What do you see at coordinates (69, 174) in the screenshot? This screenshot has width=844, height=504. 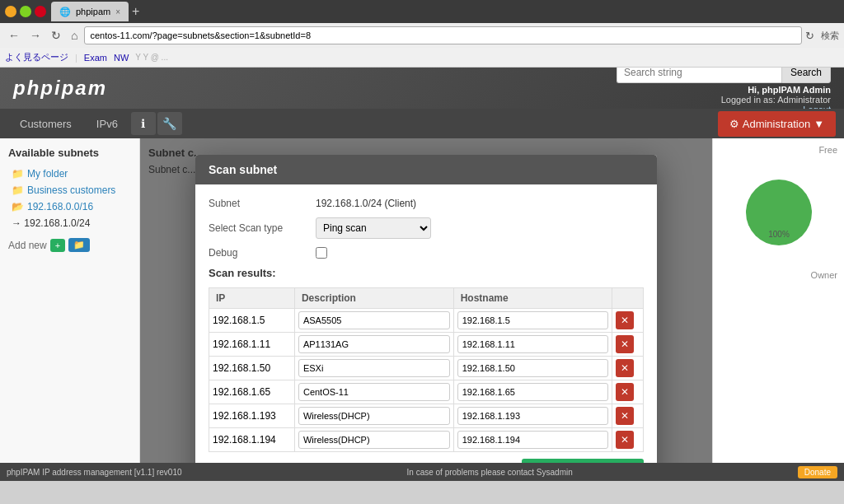 I see `sidebar-item-myfolder: 📁 My folder` at bounding box center [69, 174].